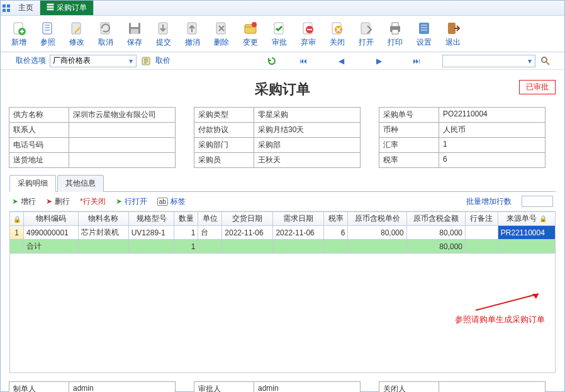 The image size is (565, 392). Describe the element at coordinates (453, 34) in the screenshot. I see `exit-button: 退出` at that location.